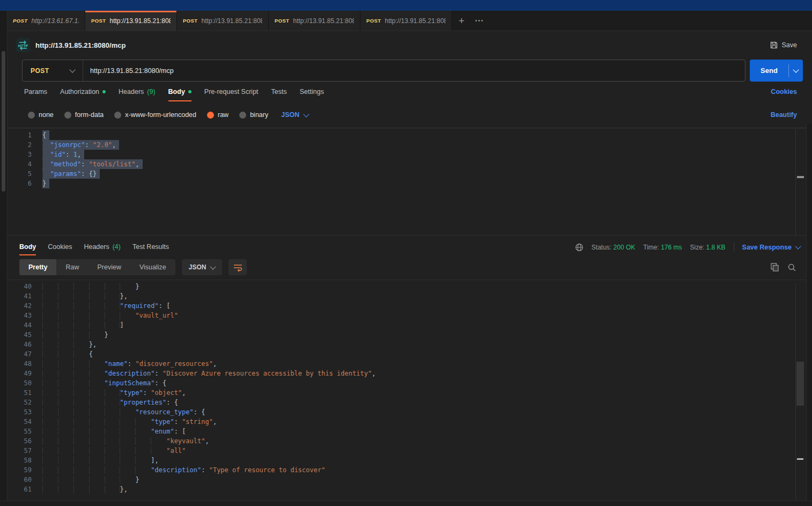 This screenshot has height=506, width=812. Describe the element at coordinates (202, 267) in the screenshot. I see `response-language-select: JSON` at that location.